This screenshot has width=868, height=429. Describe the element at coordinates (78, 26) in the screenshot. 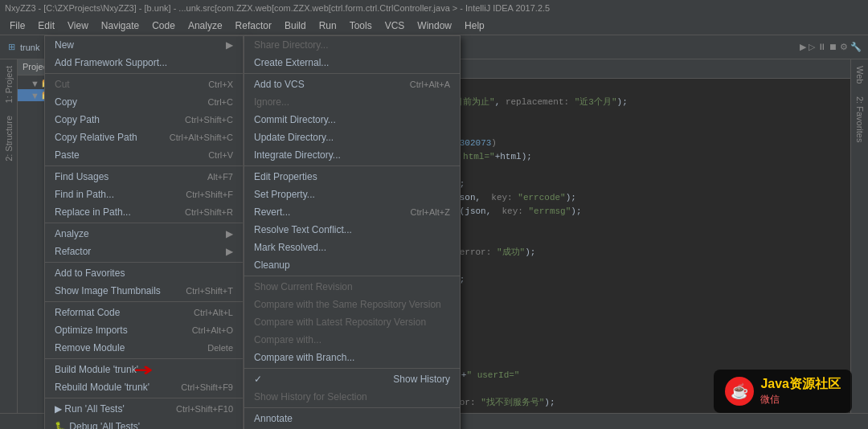

I see `menu-view: View` at that location.